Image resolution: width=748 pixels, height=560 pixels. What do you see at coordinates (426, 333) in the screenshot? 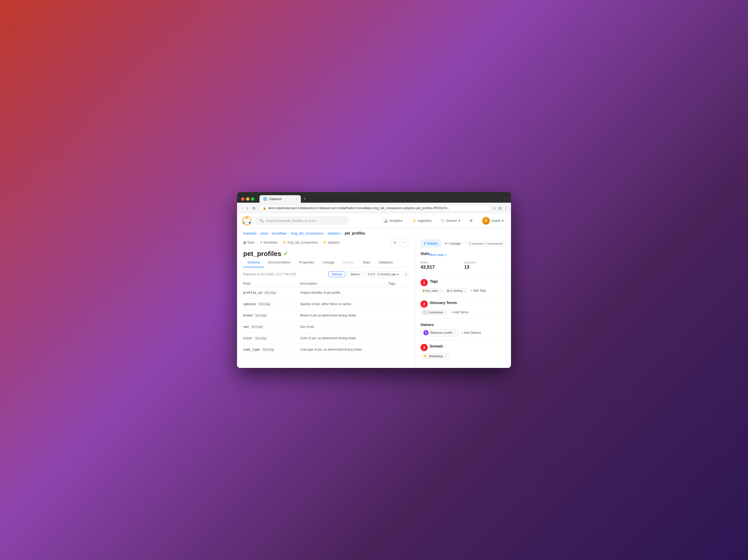
I see `owner-avatar-s: S` at bounding box center [426, 333].